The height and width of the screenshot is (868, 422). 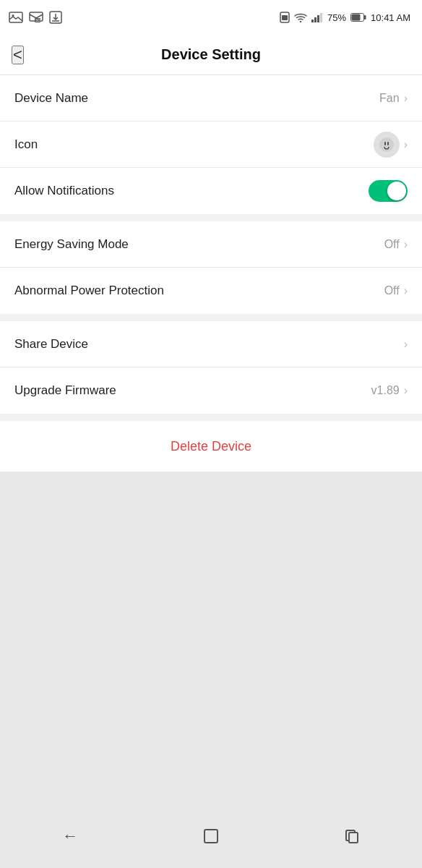 What do you see at coordinates (406, 344) in the screenshot?
I see `share-device-right: ›` at bounding box center [406, 344].